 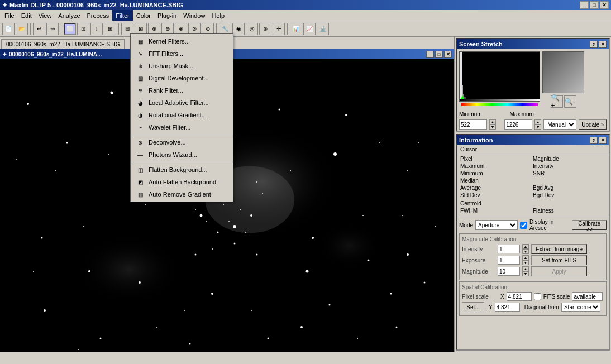 What do you see at coordinates (550, 225) in the screenshot?
I see `display-arcsec-label: Display in Arcsec` at bounding box center [550, 225].